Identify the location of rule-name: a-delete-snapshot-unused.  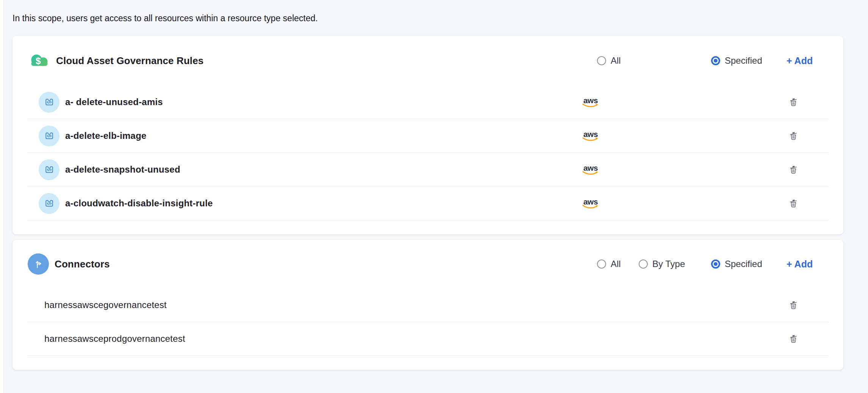
(123, 170).